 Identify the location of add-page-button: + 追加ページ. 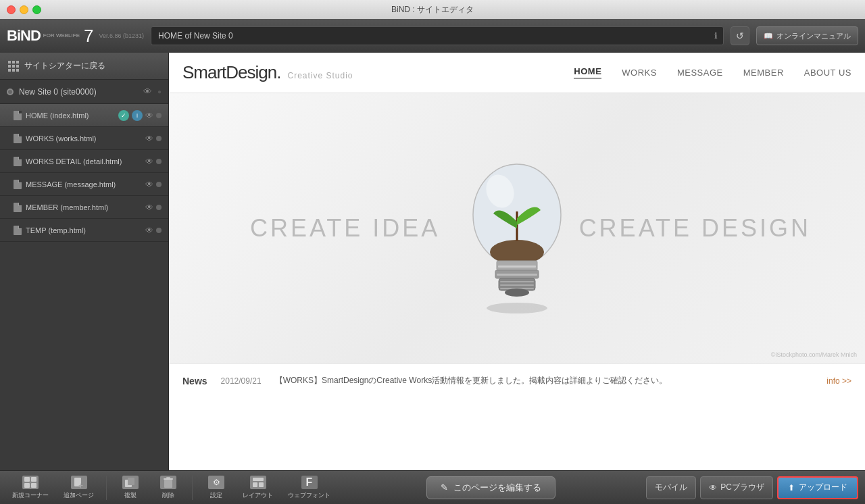
(78, 488).